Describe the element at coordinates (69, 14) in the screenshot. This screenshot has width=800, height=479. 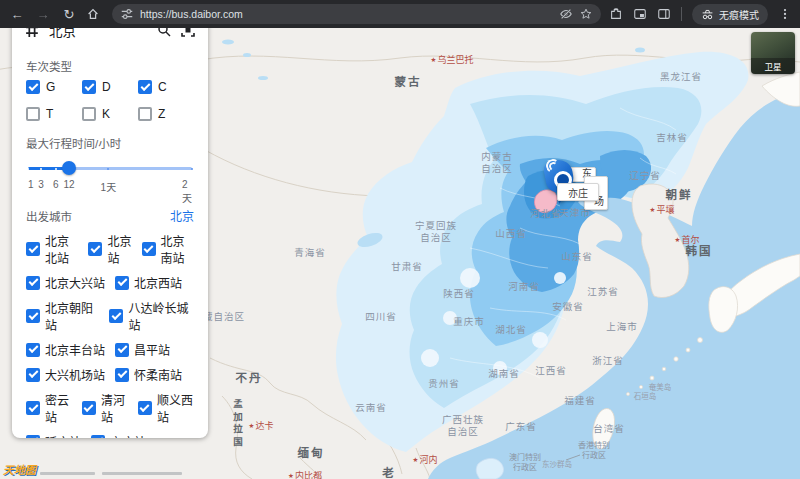
I see `reload-button: ↻` at that location.